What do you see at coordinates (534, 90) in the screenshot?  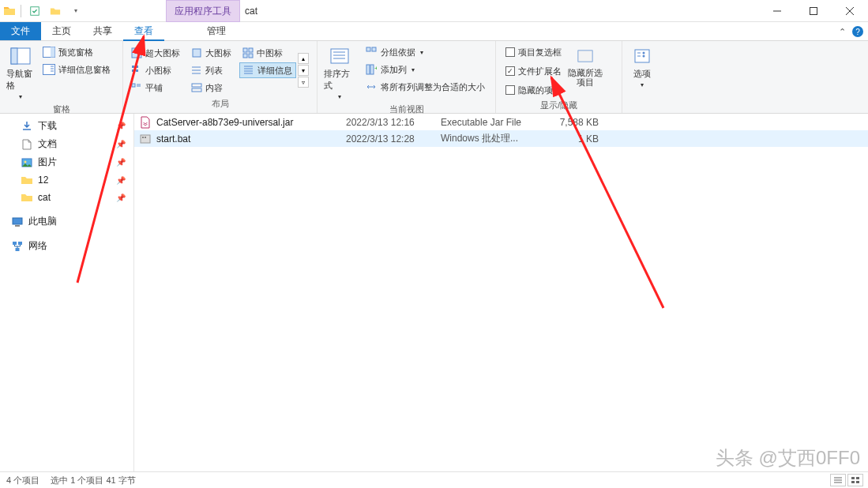 I see `hidden-items-toggle: 隐藏的项目` at bounding box center [534, 90].